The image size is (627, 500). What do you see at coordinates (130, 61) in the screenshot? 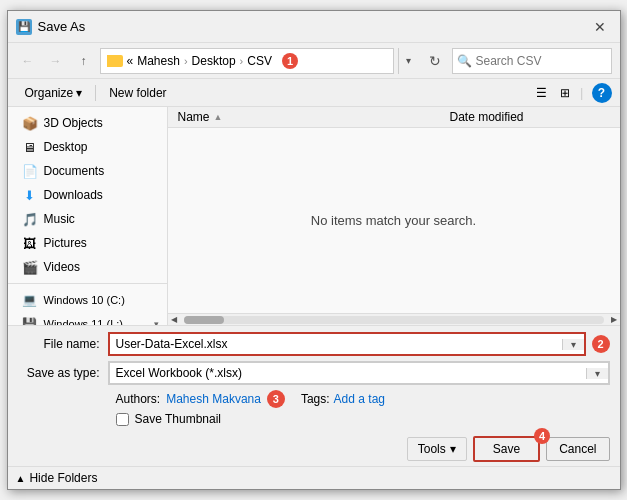
I see `breadcrumb-part1: «` at bounding box center [130, 61].